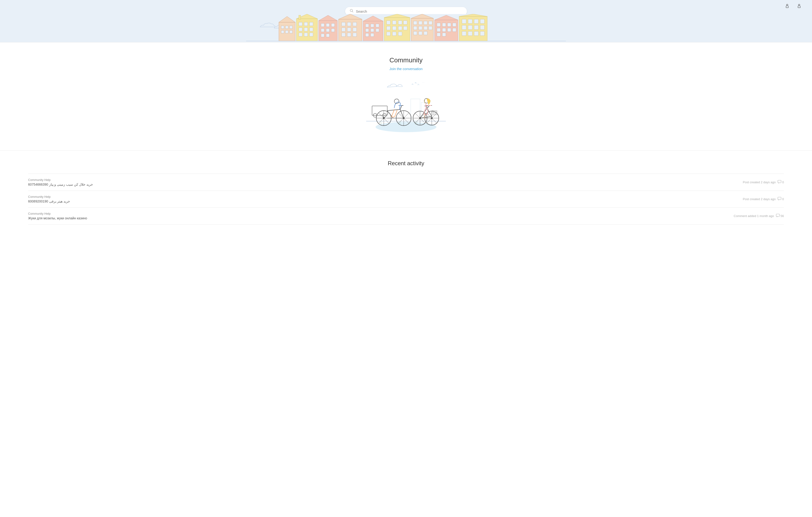 The width and height of the screenshot is (812, 517). Describe the element at coordinates (409, 11) in the screenshot. I see `search-input` at that location.